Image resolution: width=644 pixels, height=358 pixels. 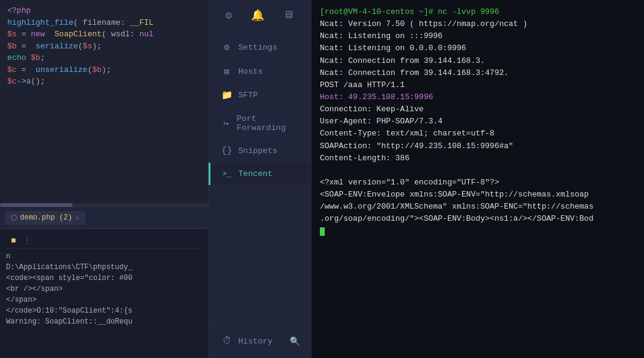 I want to click on terminal-line: Host: 49.235.108.15:9996, so click(x=478, y=97).